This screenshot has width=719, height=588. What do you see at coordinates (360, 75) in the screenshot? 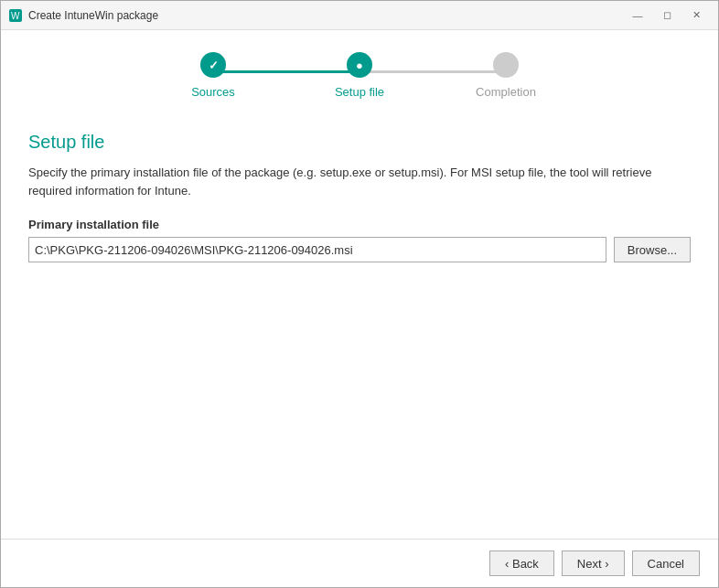
I see `step-setup-file: ● Setup file` at bounding box center [360, 75].